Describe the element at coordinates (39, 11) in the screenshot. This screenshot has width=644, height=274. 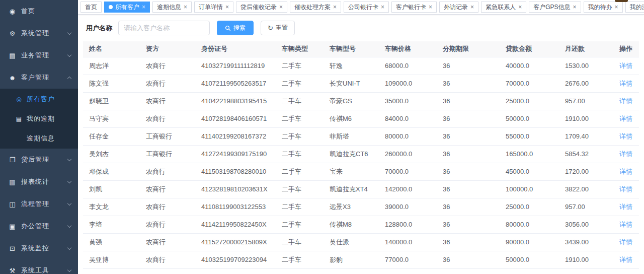
I see `sidebar-menu-item: ◉ 首页` at that location.